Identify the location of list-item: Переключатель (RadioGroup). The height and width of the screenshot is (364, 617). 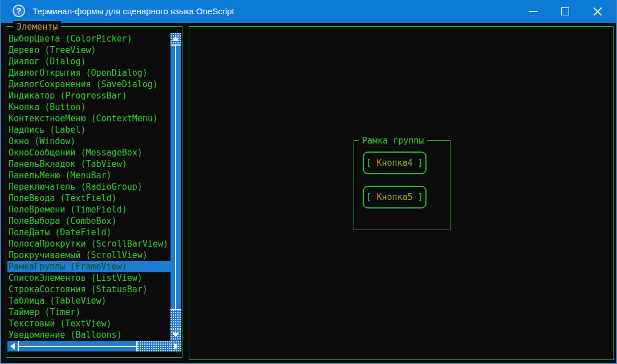
(89, 187).